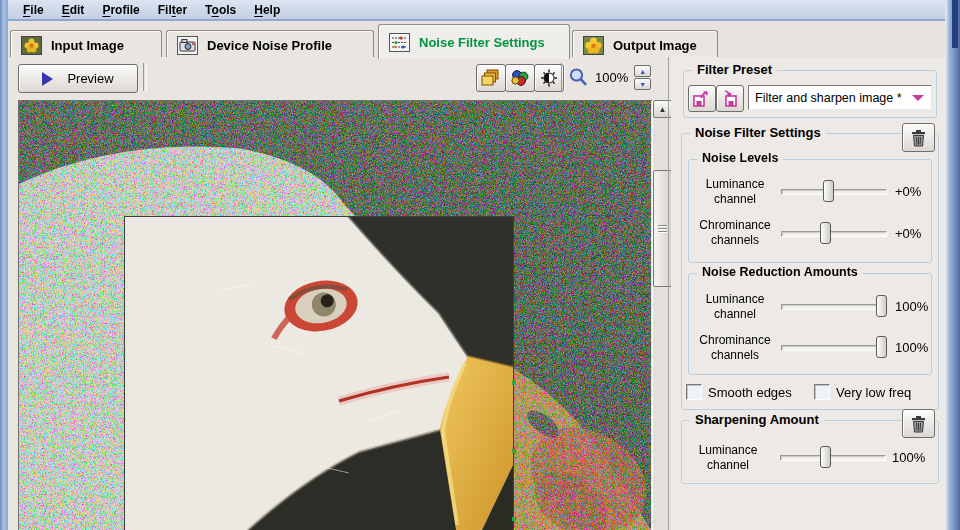 The height and width of the screenshot is (530, 960). Describe the element at coordinates (86, 44) in the screenshot. I see `tab-input-image: Input Image` at that location.